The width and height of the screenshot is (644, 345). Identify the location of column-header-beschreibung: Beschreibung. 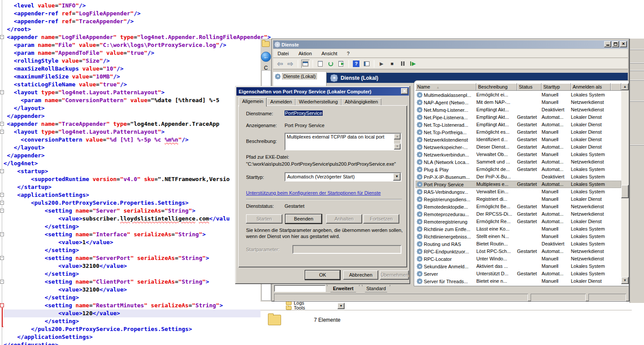
(496, 87).